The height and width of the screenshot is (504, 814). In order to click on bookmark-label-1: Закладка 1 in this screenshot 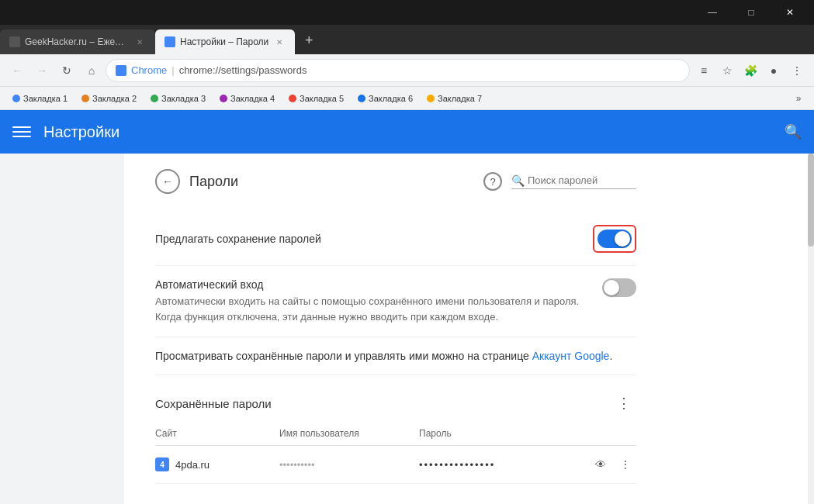, I will do `click(45, 98)`.